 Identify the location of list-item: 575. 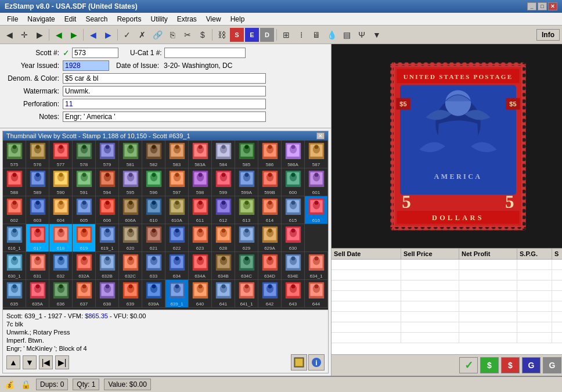
(15, 154).